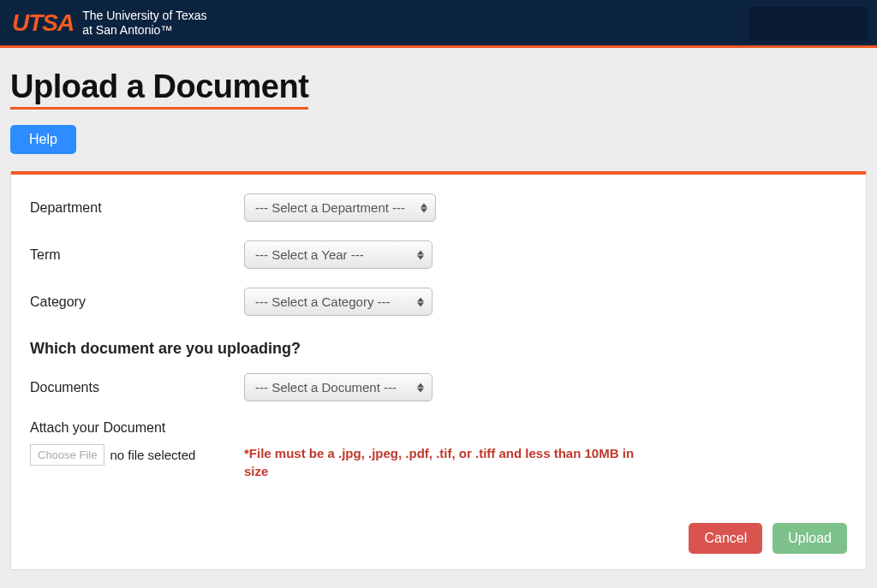  Describe the element at coordinates (152, 455) in the screenshot. I see `file-status-text: no file selected` at that location.